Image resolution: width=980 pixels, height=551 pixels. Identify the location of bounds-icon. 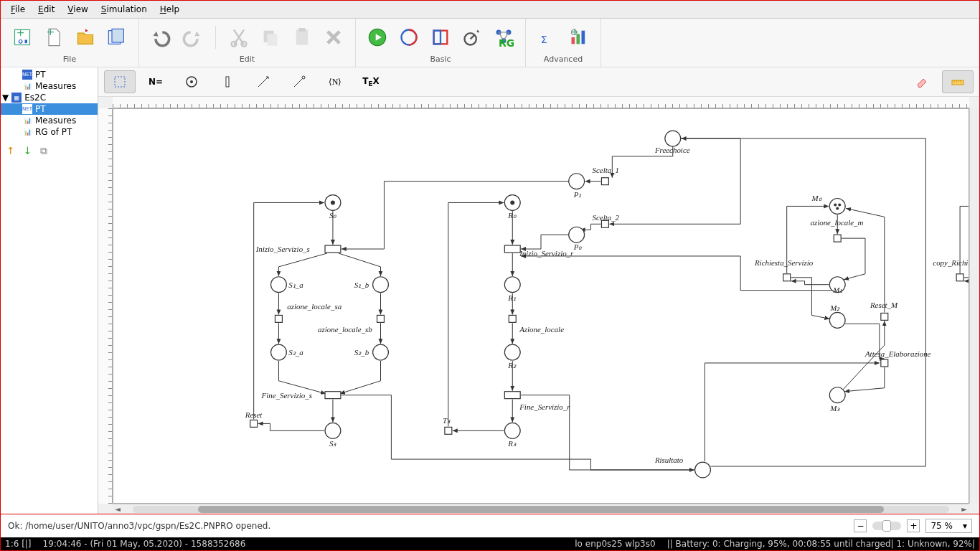
(440, 37).